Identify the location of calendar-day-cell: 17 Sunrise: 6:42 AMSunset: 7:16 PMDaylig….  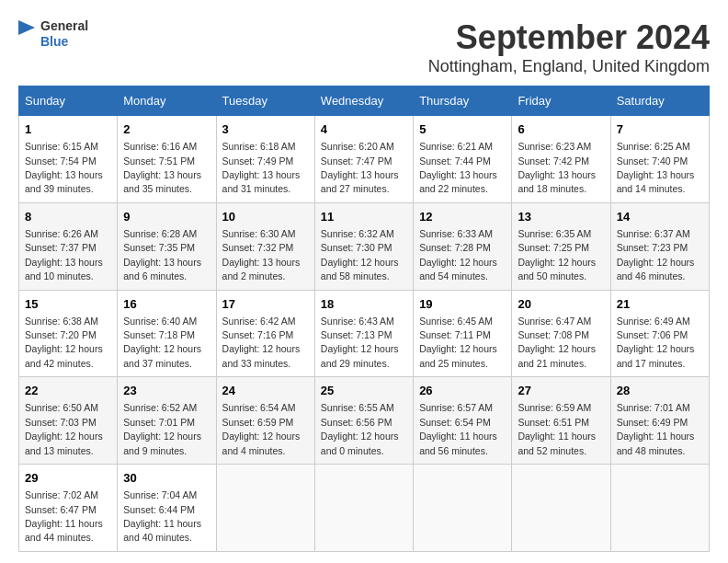
(265, 333).